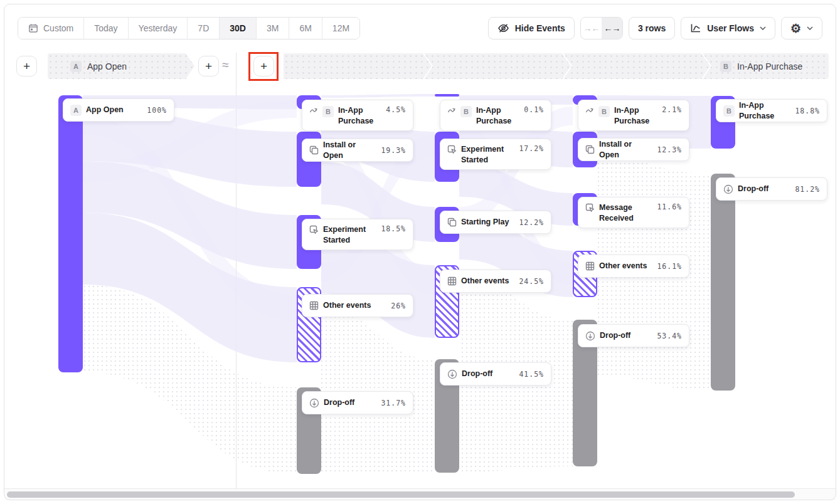 The height and width of the screenshot is (504, 840). Describe the element at coordinates (358, 150) in the screenshot. I see `flow-node-install-or-open: Install or Open 19.3%` at that location.